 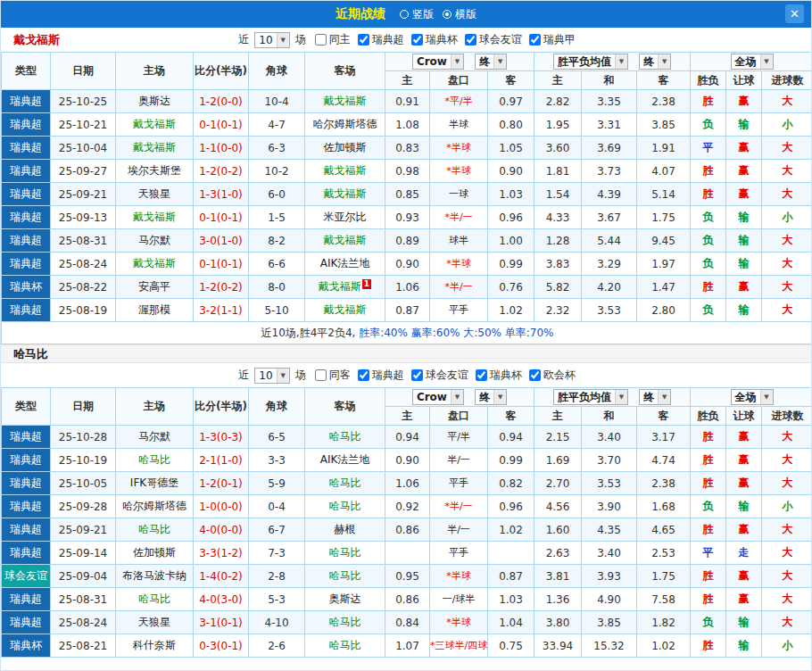 I want to click on goals-cell: 大, so click(x=787, y=311).